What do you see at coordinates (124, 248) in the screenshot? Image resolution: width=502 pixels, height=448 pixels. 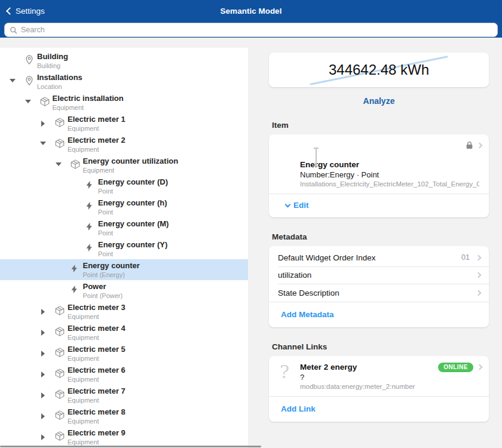 I see `tree-row: Energy counter (Y) Point` at bounding box center [124, 248].